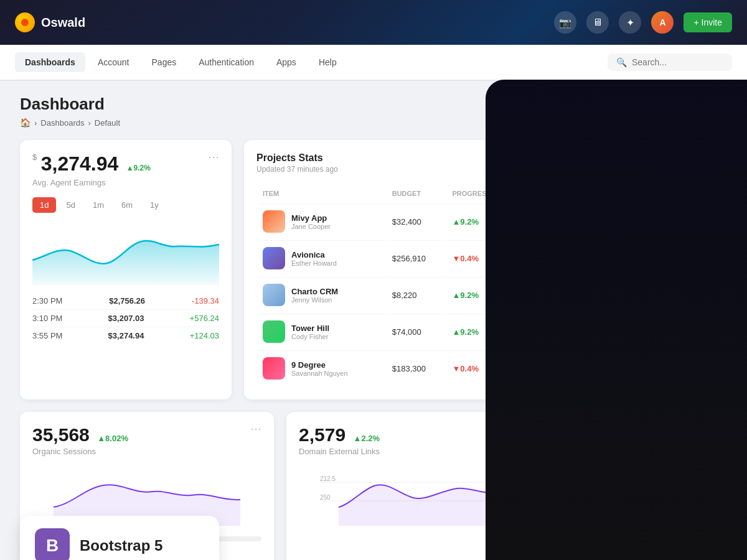  I want to click on domain-links-card: 2,579 ▲2.2% Domain External Links ⋯ 250 …, so click(413, 486).